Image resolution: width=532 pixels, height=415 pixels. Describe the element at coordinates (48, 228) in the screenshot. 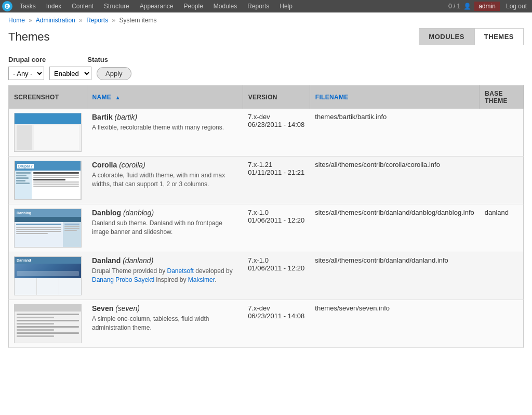

I see `screenshot-cell-danblog: Danblog` at that location.